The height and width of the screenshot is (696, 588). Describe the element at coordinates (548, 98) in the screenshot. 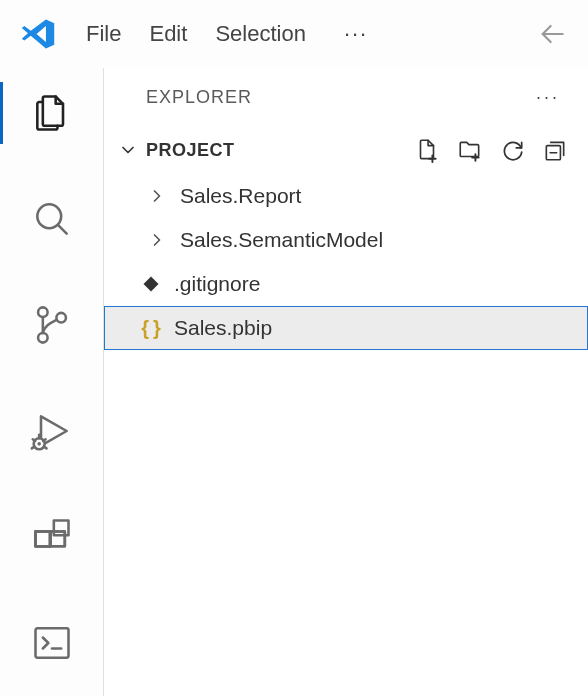

I see `explorer-more-icon: ···` at that location.